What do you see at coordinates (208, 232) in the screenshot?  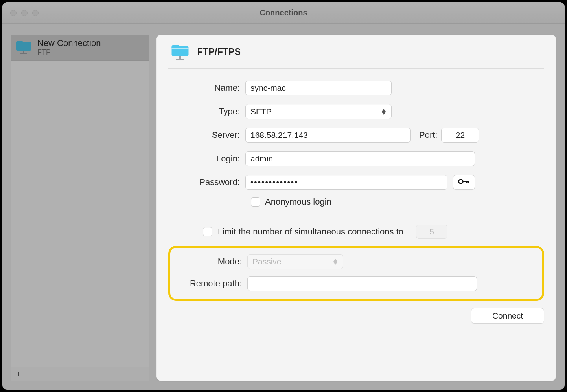 I see `limit-checkbox` at bounding box center [208, 232].